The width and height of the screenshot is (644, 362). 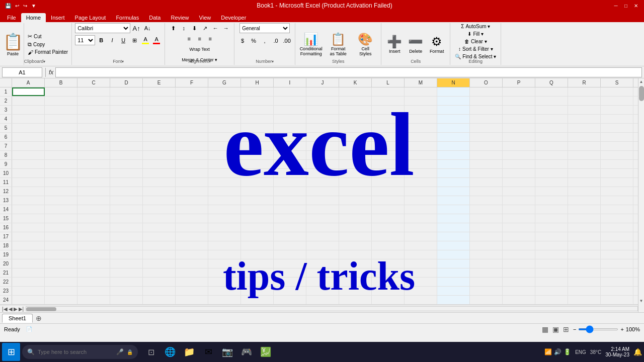 I want to click on cell-Q9, so click(x=551, y=164).